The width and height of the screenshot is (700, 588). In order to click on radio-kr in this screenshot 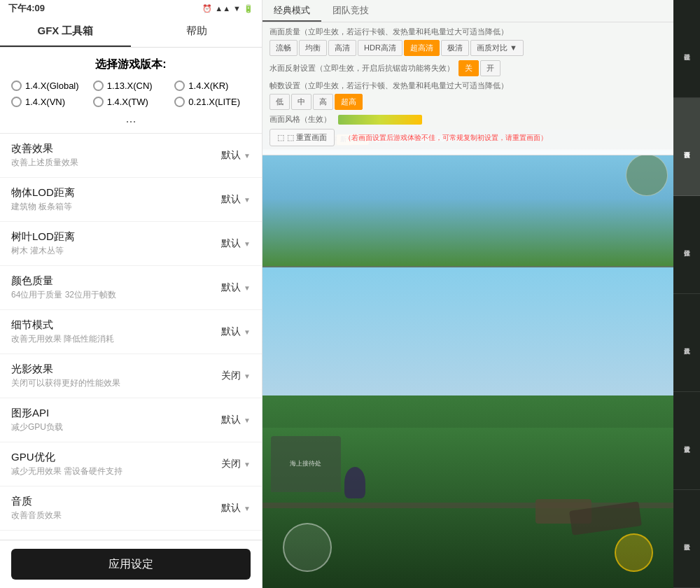, I will do `click(179, 85)`.